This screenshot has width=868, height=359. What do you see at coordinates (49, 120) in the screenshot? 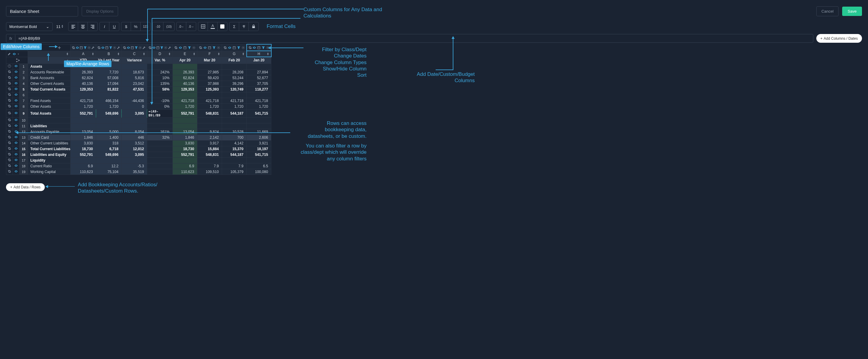
I see `row-label` at bounding box center [49, 120].